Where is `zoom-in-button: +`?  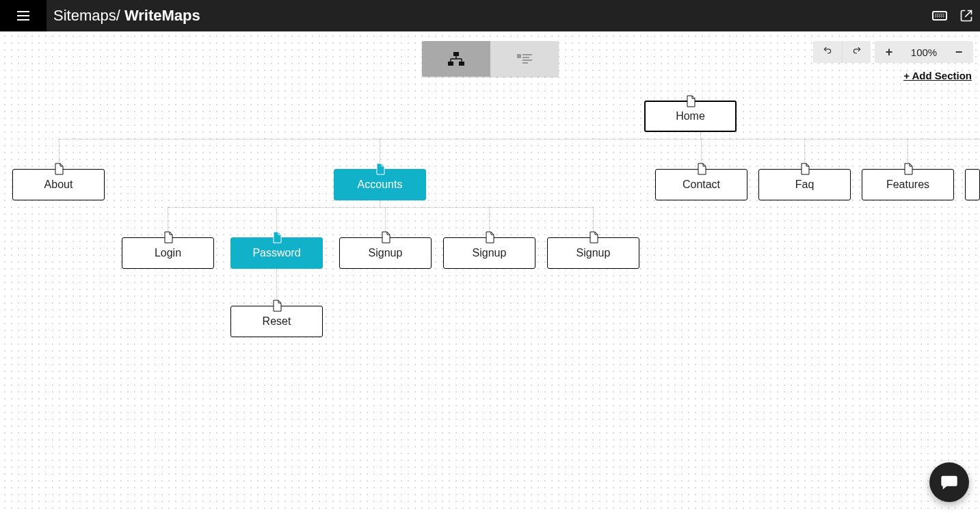
zoom-in-button: + is located at coordinates (889, 52).